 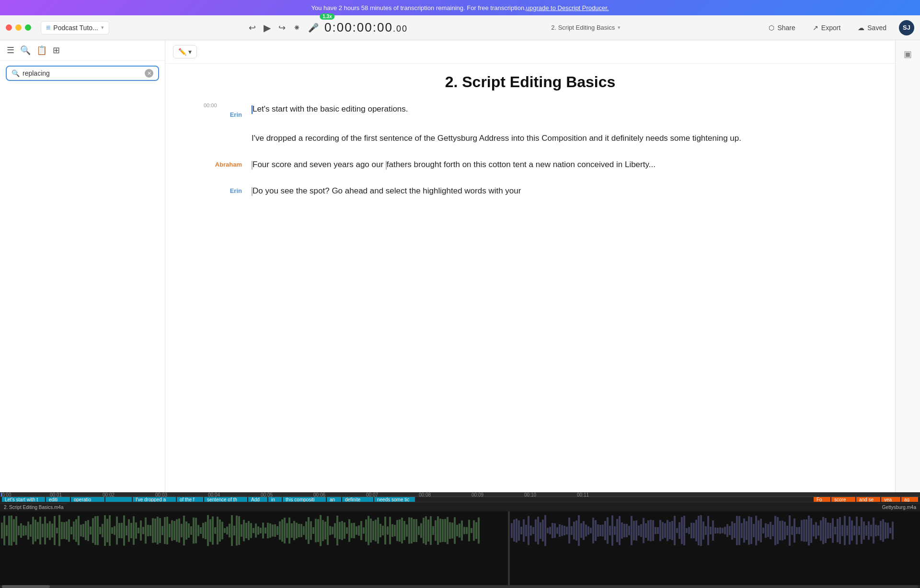 I want to click on timeline-chip-orange: ag, so click(x=909, y=499).